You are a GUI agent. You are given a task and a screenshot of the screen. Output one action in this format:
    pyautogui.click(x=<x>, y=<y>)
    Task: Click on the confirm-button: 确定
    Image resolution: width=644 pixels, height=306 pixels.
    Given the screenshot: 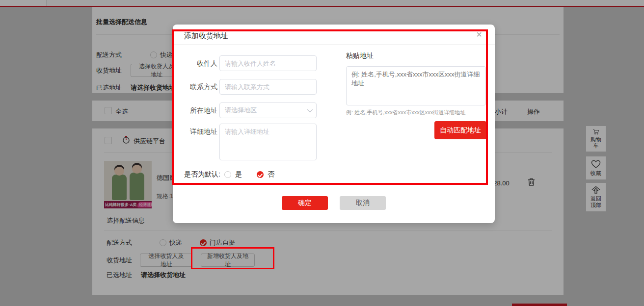 What is the action you would take?
    pyautogui.click(x=305, y=203)
    